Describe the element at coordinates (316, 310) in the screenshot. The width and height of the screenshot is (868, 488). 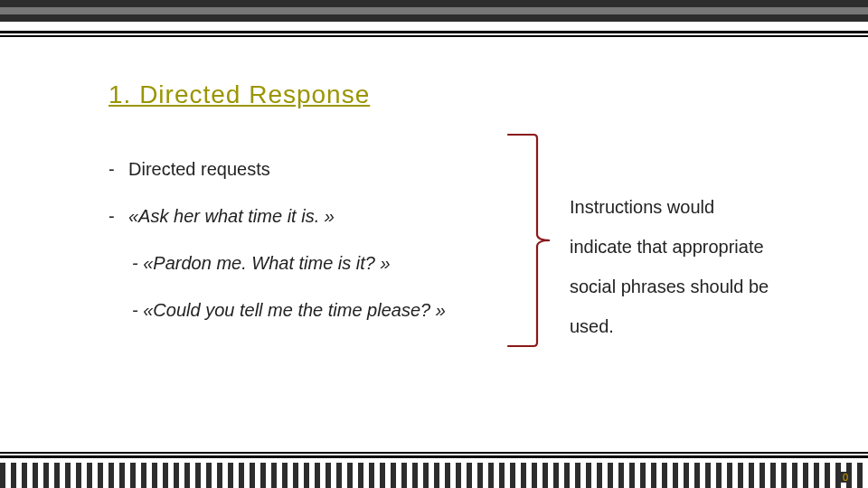
I see `bullet-subitem: - «Could you tell me the time please? »` at that location.